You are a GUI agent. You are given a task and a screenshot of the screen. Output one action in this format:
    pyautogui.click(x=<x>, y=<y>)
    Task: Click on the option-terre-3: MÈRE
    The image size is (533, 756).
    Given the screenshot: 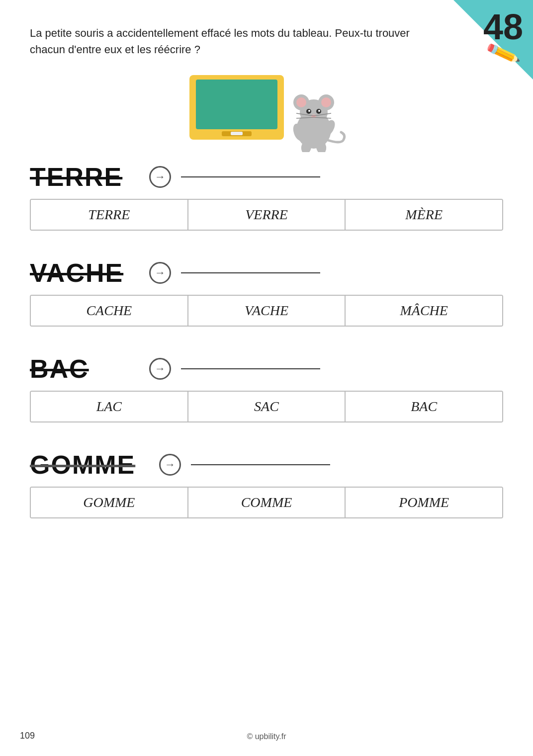 What is the action you would take?
    pyautogui.click(x=424, y=215)
    